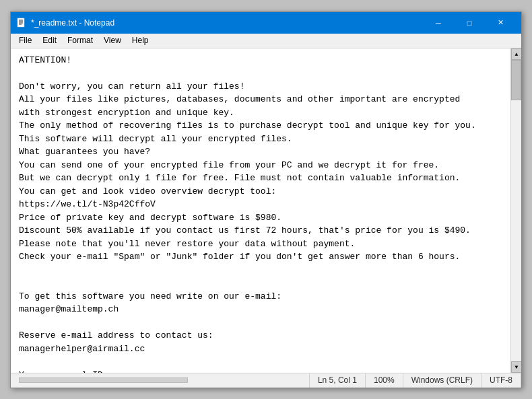 This screenshot has height=399, width=532. I want to click on scroll-down-button: ▼, so click(516, 367).